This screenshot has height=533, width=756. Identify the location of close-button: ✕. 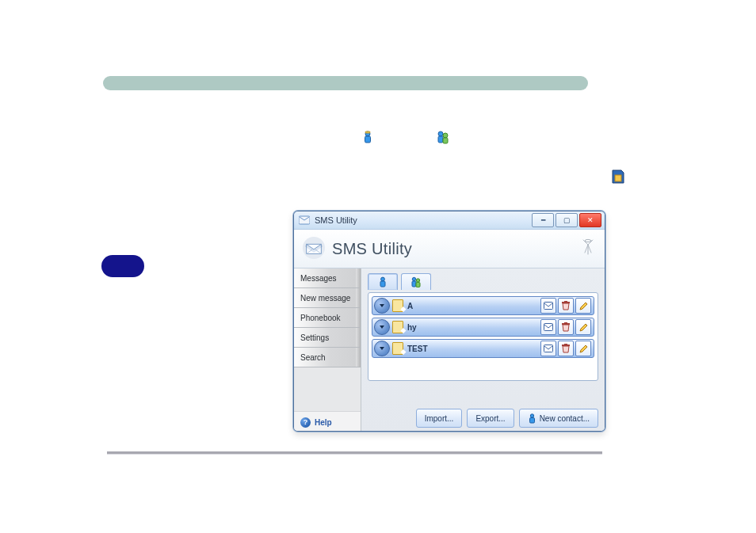
(590, 220).